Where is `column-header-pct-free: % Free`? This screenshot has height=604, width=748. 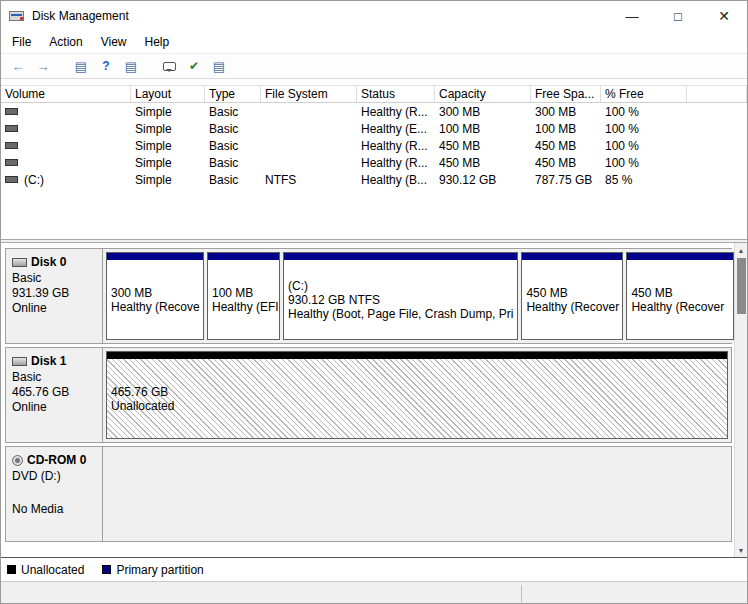 column-header-pct-free: % Free is located at coordinates (644, 94).